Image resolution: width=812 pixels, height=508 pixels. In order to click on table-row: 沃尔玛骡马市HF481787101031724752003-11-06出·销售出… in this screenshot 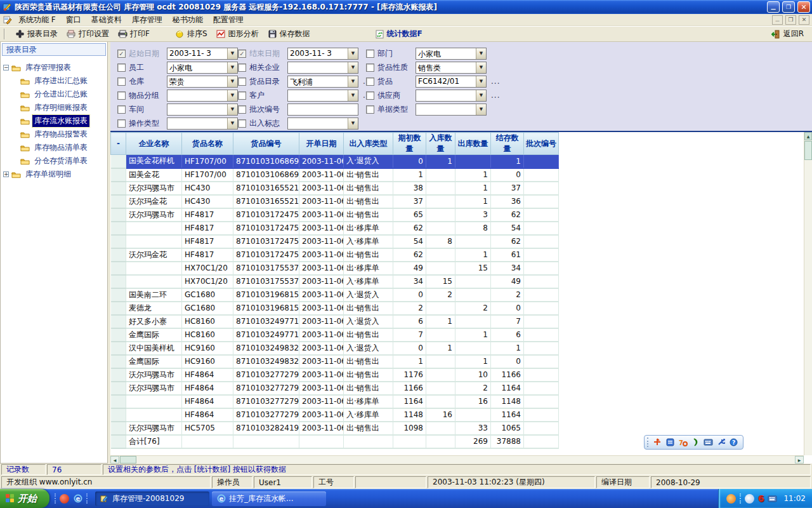, I will do `click(335, 215)`.